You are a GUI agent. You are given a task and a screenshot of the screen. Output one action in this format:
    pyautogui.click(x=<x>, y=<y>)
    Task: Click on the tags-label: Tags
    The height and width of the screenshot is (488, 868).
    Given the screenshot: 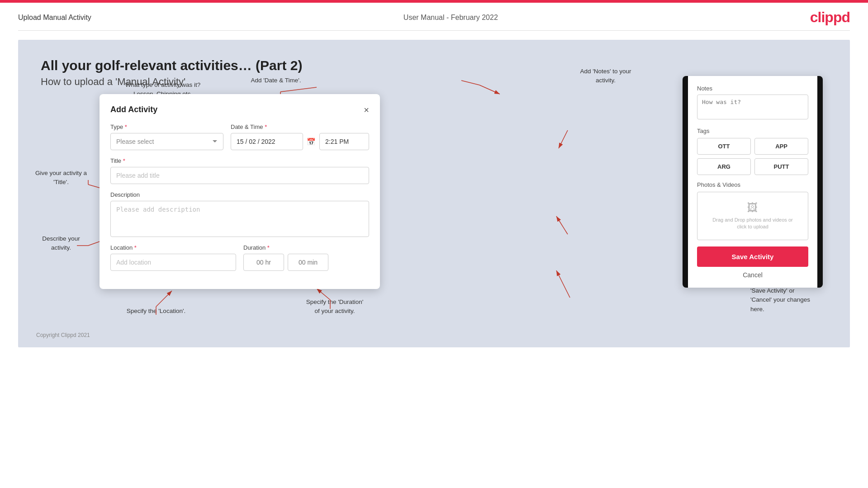 What is the action you would take?
    pyautogui.click(x=753, y=131)
    